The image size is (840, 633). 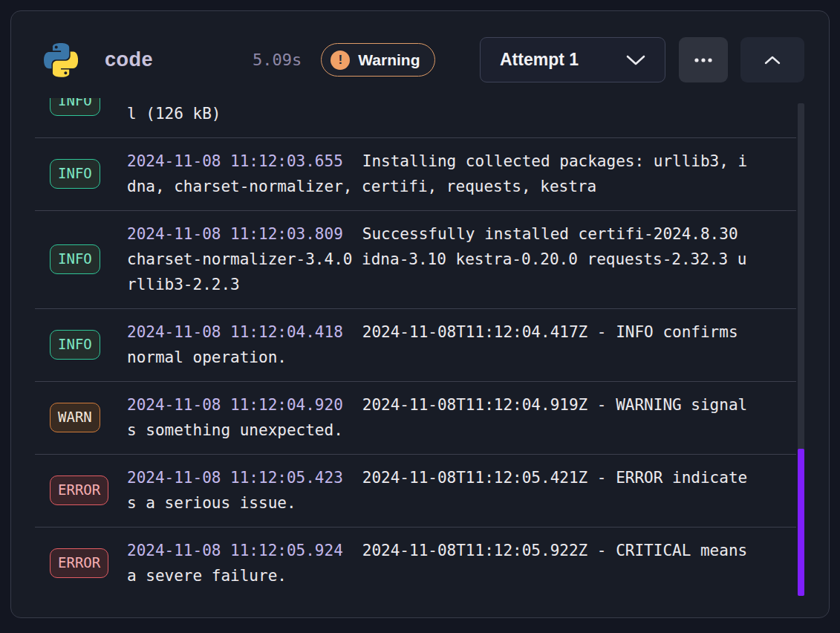 What do you see at coordinates (455, 114) in the screenshot?
I see `log-line: l (126 kB)` at bounding box center [455, 114].